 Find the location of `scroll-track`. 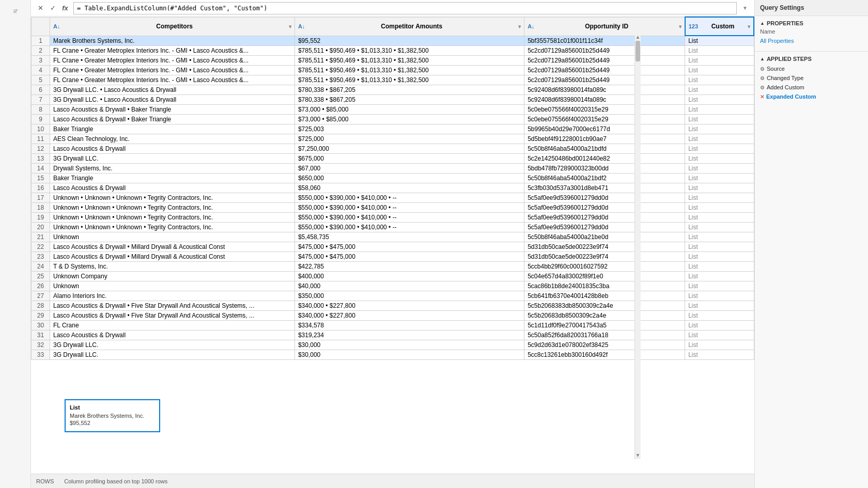

scroll-track is located at coordinates (638, 246).